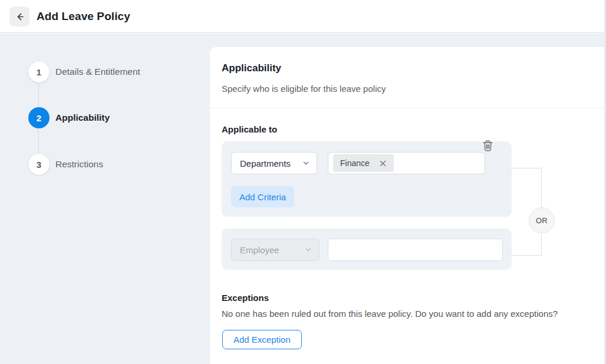 This screenshot has height=364, width=606. Describe the element at coordinates (367, 179) in the screenshot. I see `criteria-card-1: Departments Finance Add Criteria` at that location.